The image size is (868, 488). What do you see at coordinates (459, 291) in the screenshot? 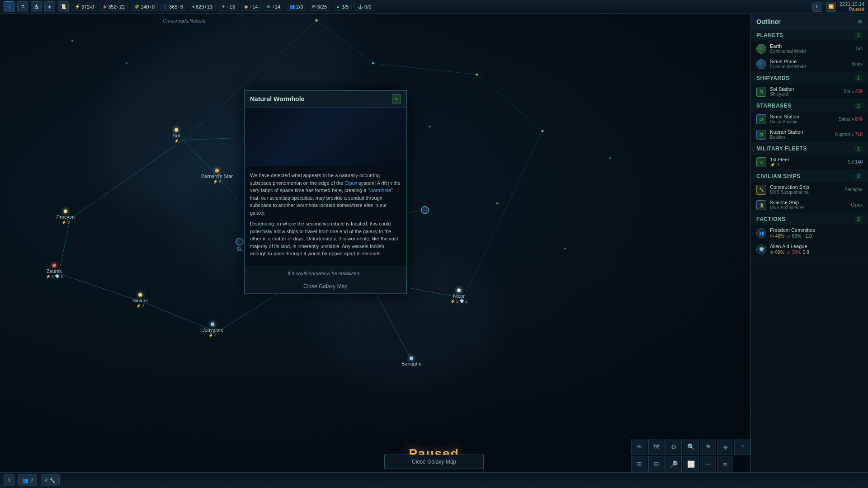
I see `star-dot` at bounding box center [459, 291].